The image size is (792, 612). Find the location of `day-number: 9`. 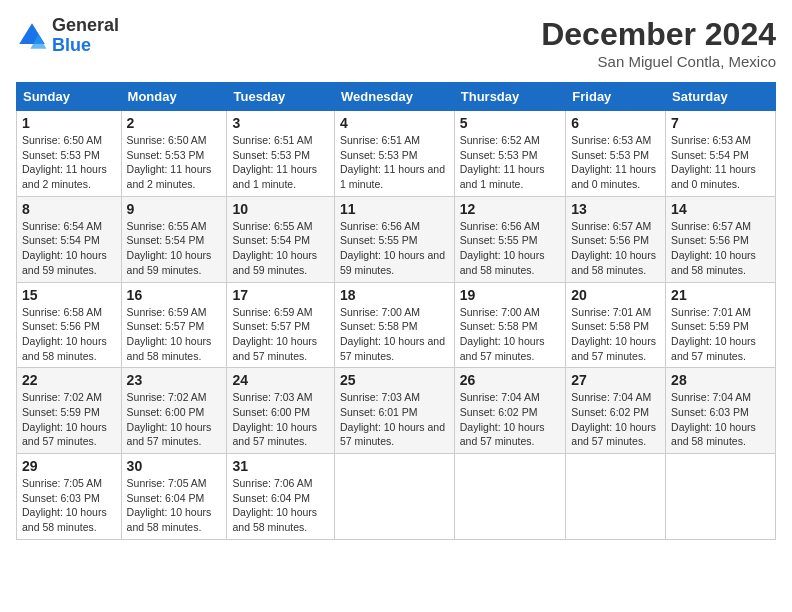

day-number: 9 is located at coordinates (174, 209).